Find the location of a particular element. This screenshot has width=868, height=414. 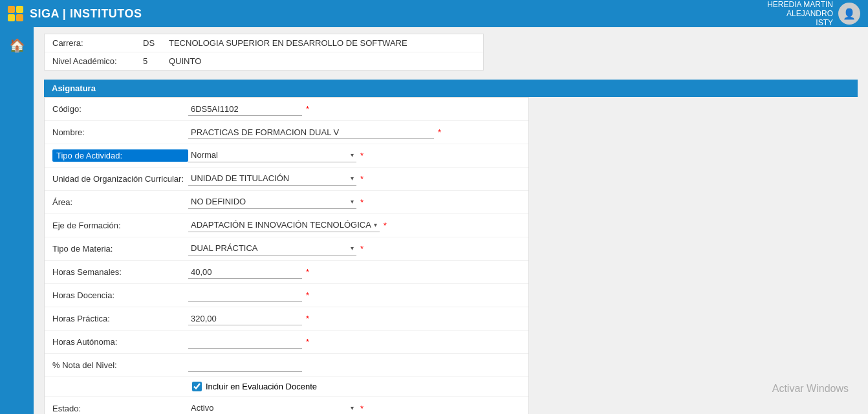

horas-semanales-label: Horas Semanales: is located at coordinates (120, 272).